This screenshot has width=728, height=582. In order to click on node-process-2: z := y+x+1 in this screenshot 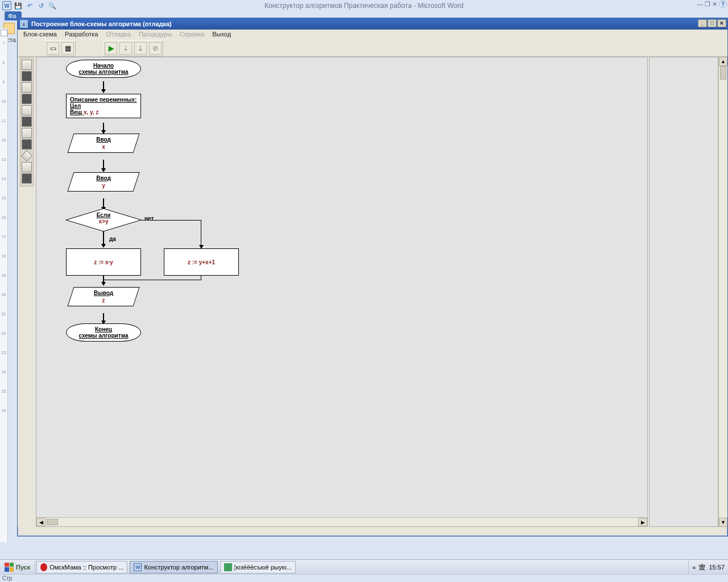, I will do `click(201, 262)`.